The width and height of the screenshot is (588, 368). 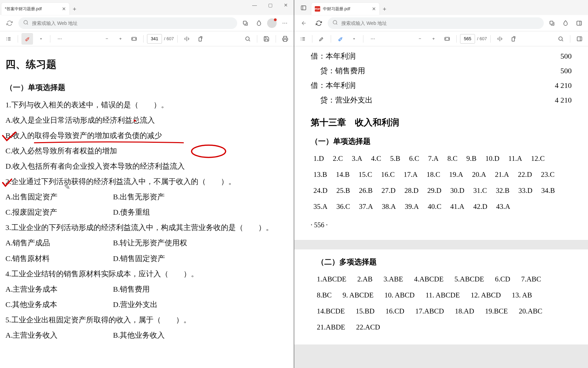 I want to click on q3-opt-b: B.转让无形资产使用权, so click(x=150, y=243).